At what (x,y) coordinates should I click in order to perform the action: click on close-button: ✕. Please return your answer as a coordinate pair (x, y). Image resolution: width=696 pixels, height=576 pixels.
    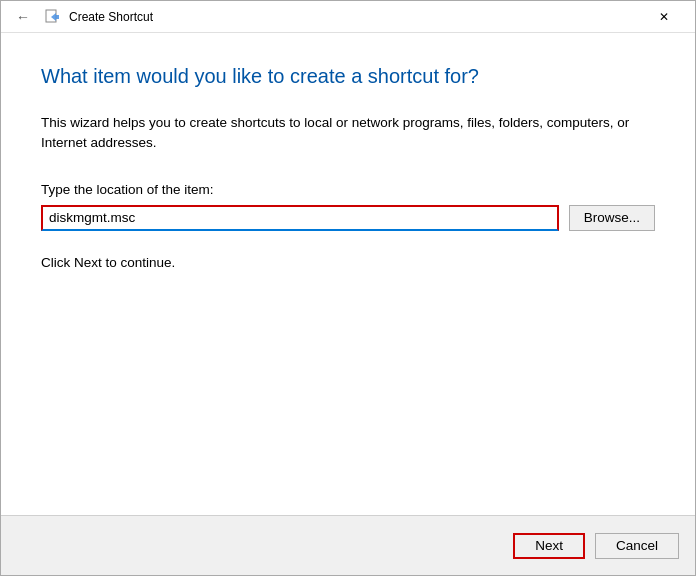
    Looking at the image, I should click on (664, 17).